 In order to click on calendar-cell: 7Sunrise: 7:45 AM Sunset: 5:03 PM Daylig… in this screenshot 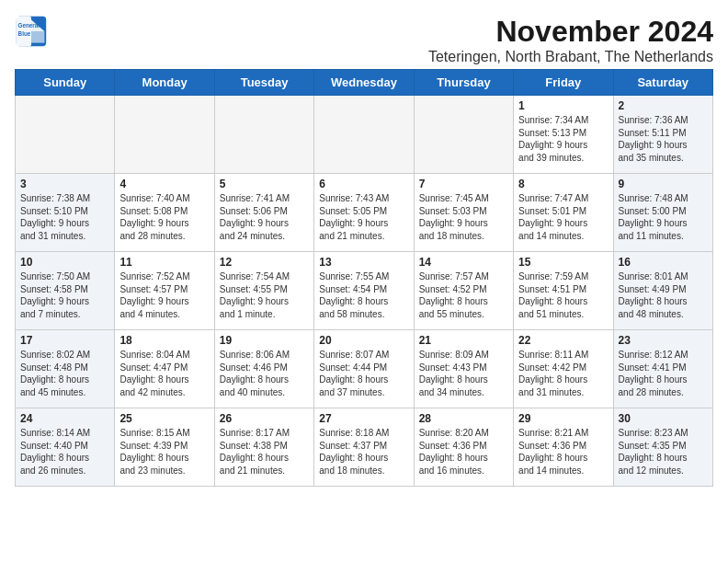, I will do `click(463, 213)`.